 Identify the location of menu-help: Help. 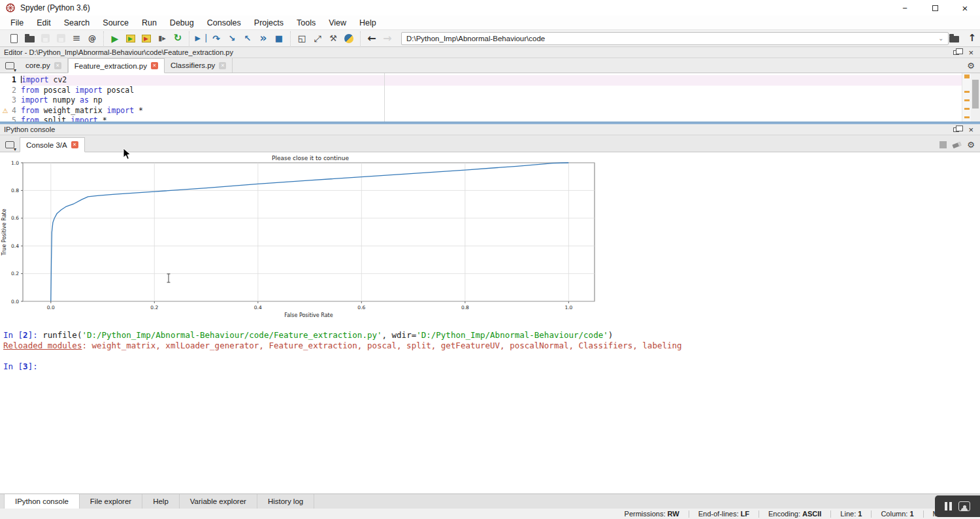
(368, 23).